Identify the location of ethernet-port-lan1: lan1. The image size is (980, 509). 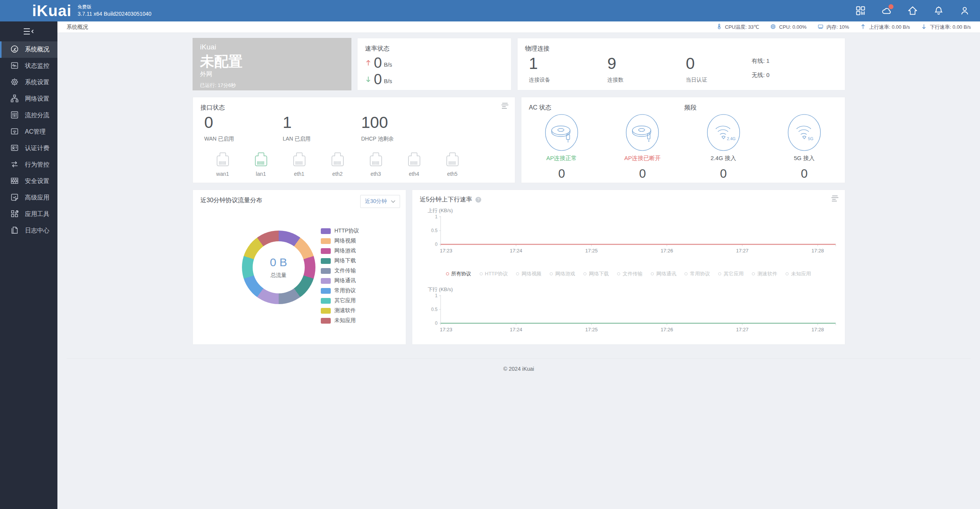
(261, 164).